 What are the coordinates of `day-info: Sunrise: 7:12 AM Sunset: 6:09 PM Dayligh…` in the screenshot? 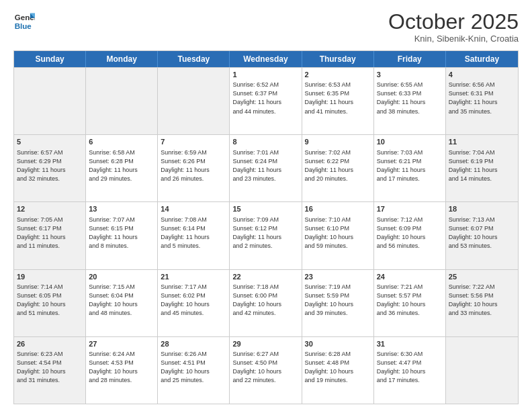 It's located at (410, 233).